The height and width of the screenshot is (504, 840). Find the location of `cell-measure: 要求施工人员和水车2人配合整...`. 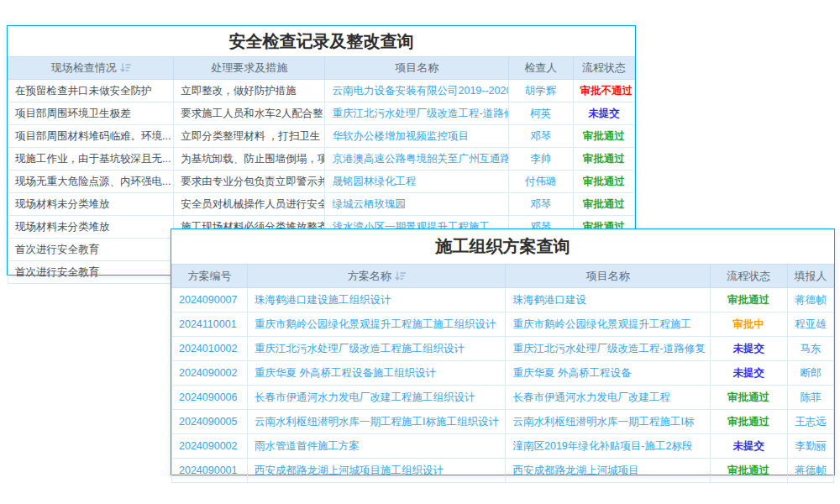

cell-measure: 要求施工人员和水车2人配合整... is located at coordinates (249, 114).